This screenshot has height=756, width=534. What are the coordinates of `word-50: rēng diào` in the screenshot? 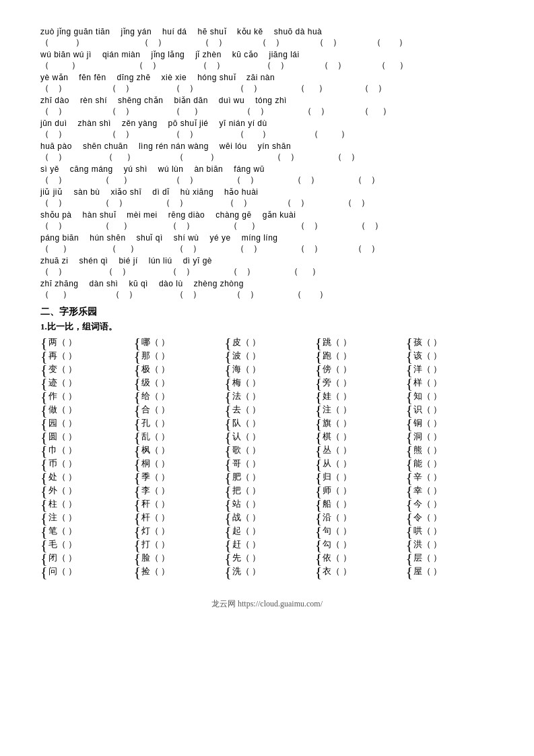 It's located at (187, 215).